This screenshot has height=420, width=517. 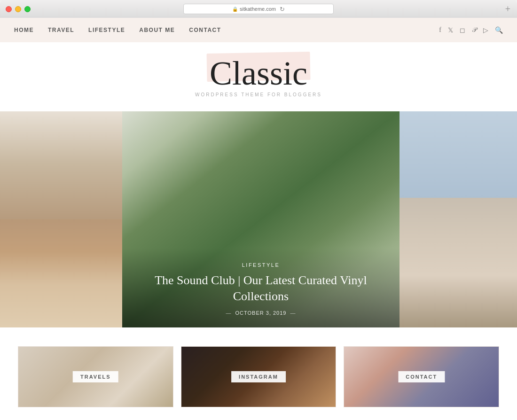 What do you see at coordinates (96, 377) in the screenshot?
I see `card-travels: TRAVELS` at bounding box center [96, 377].